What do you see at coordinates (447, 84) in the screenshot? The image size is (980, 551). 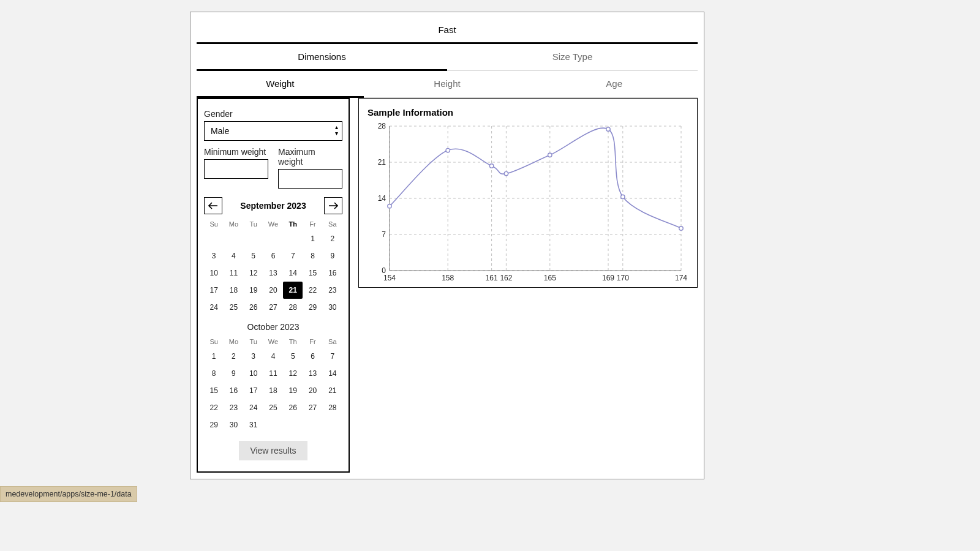 I see `tab-height: Height` at bounding box center [447, 84].